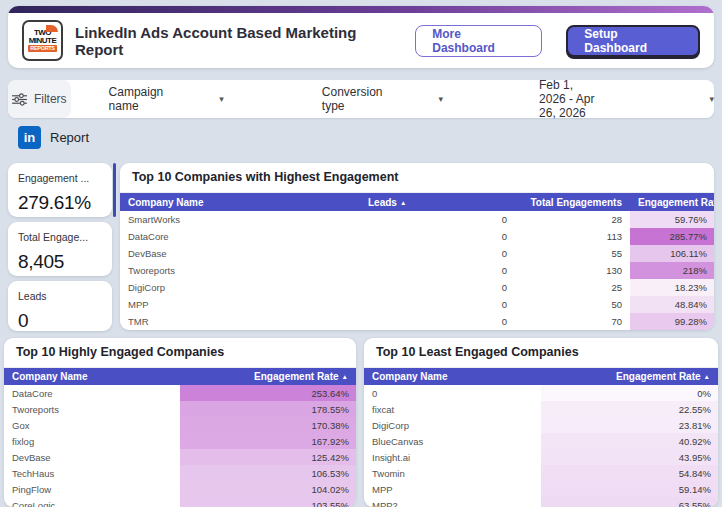  I want to click on column-header-leads: Leads▲, so click(438, 202).